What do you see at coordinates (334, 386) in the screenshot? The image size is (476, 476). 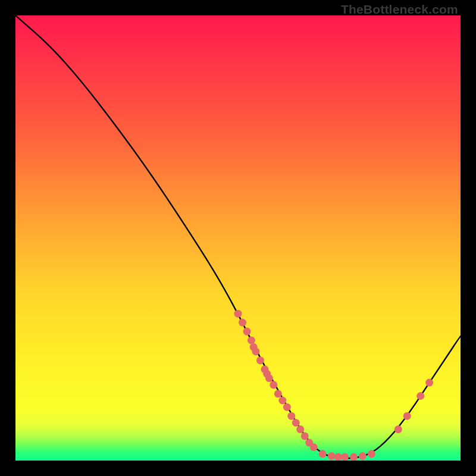 I see `data-points-group` at bounding box center [334, 386].